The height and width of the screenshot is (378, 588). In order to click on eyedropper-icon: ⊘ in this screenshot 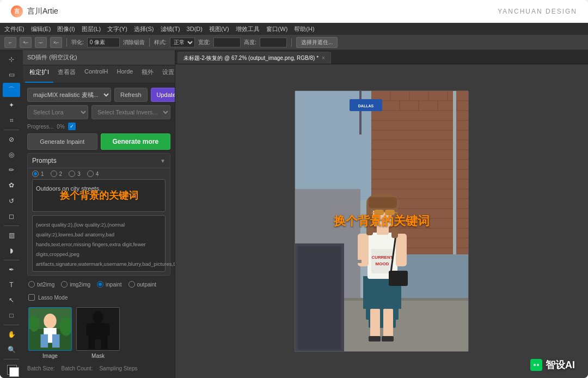, I will do `click(11, 139)`.